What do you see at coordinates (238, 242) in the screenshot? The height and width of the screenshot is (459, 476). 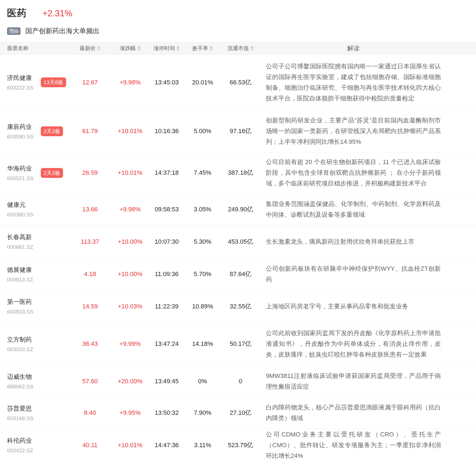 I see `table-row: 长春高新000661.SZ 113.37 +10.00% 10:07:30 5.…` at bounding box center [238, 242].